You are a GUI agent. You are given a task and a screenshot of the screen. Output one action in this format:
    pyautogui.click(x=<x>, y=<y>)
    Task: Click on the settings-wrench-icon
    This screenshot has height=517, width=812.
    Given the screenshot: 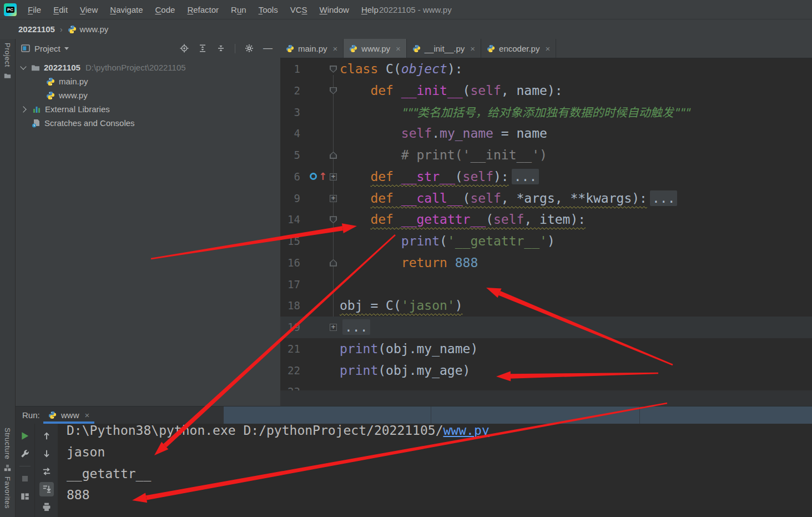 What is the action you would take?
    pyautogui.click(x=25, y=454)
    